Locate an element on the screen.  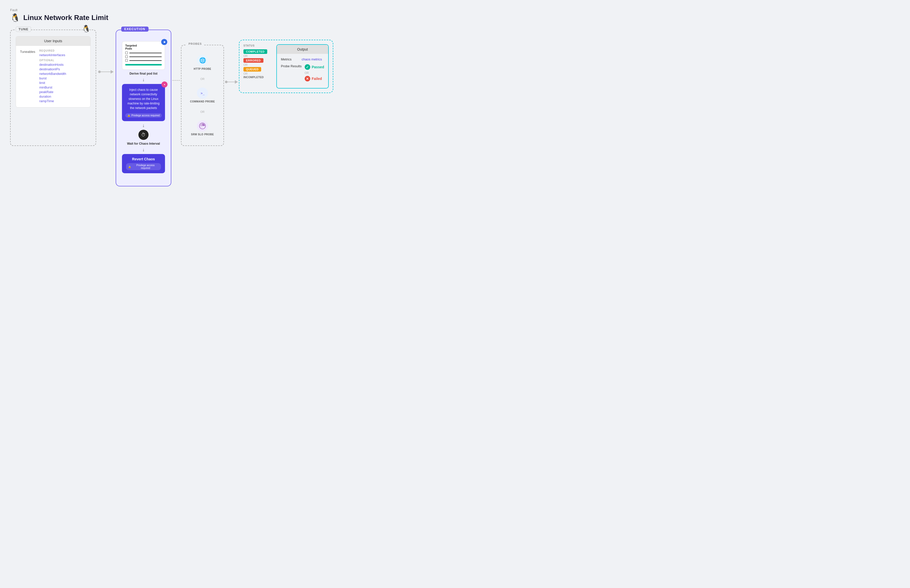
status-badge-completed: COMPLETED is located at coordinates (255, 52).